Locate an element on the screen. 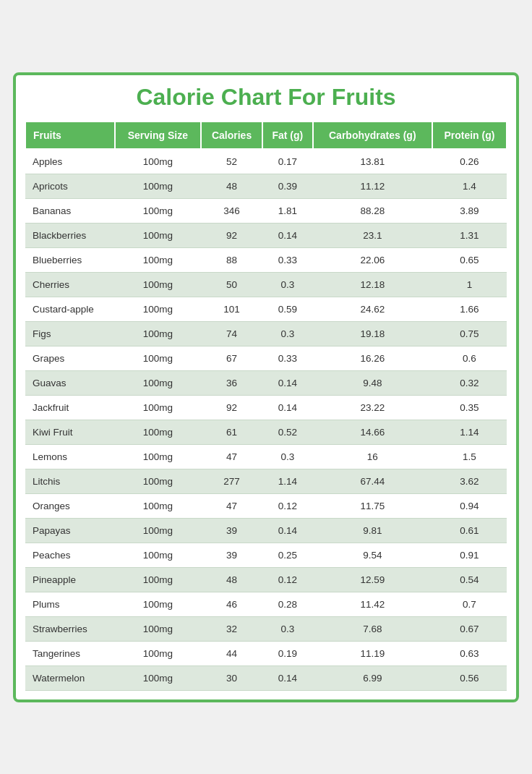 The width and height of the screenshot is (532, 774). cell-18-2: 46 is located at coordinates (231, 604).